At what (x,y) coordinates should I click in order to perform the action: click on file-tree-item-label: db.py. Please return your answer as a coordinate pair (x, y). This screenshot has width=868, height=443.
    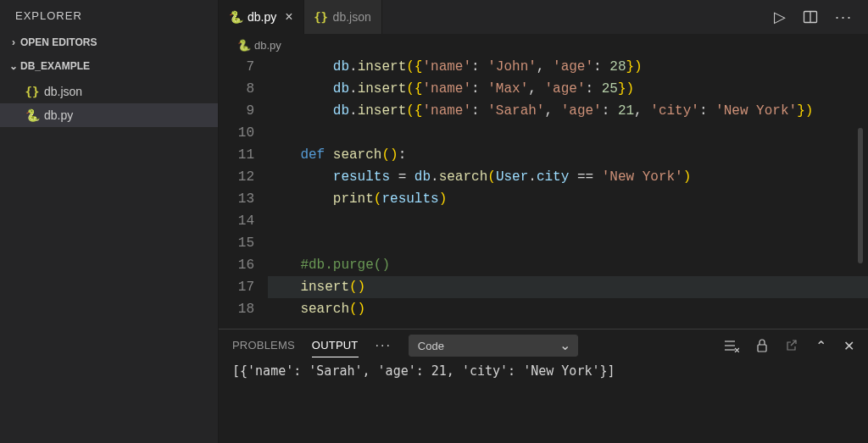
    Looking at the image, I should click on (58, 115).